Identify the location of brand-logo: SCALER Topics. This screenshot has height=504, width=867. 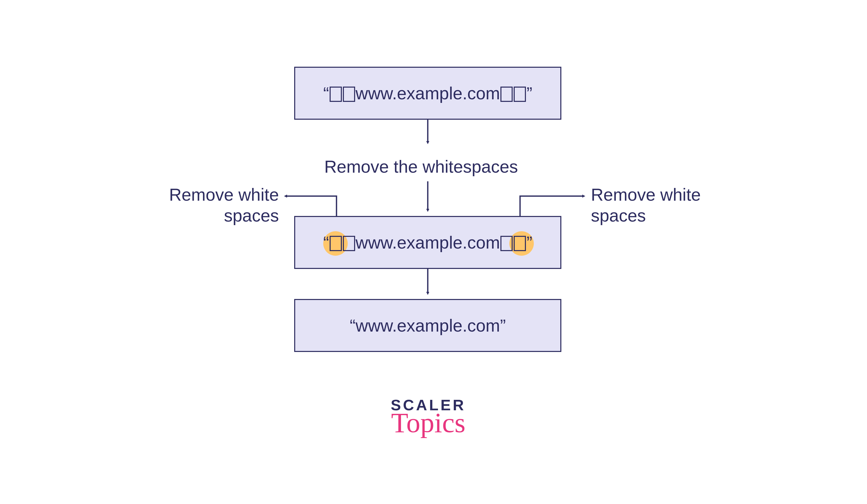
(428, 417).